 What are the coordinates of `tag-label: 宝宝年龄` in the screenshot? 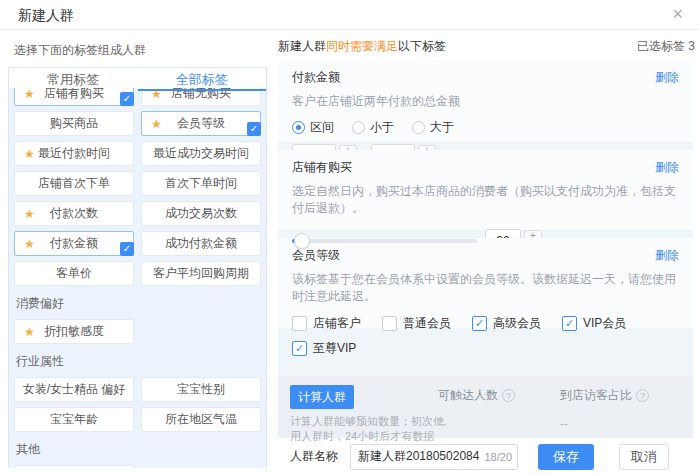 It's located at (74, 420).